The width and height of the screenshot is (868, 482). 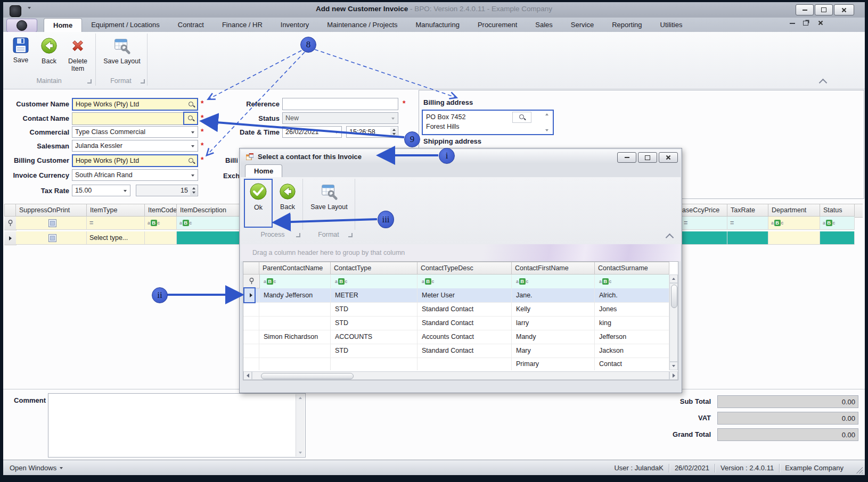 What do you see at coordinates (464, 268) in the screenshot?
I see `contacts-header-typedesc: ContactTypeDesc` at bounding box center [464, 268].